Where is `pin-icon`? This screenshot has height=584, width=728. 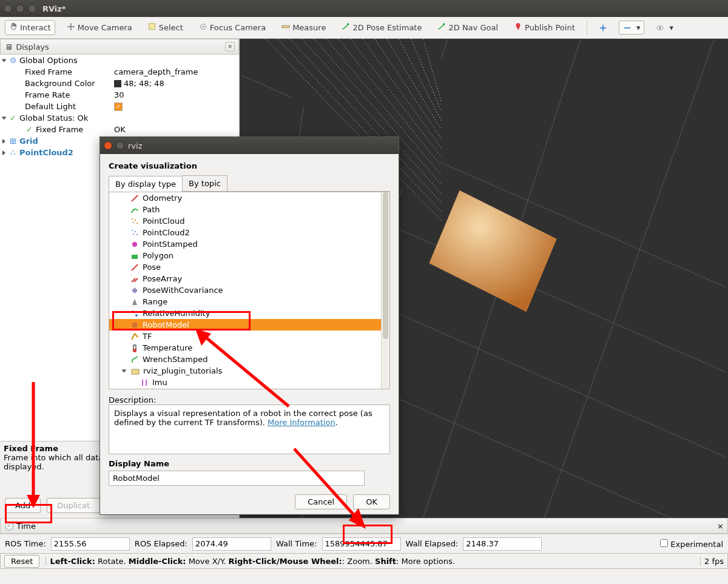 pin-icon is located at coordinates (518, 28).